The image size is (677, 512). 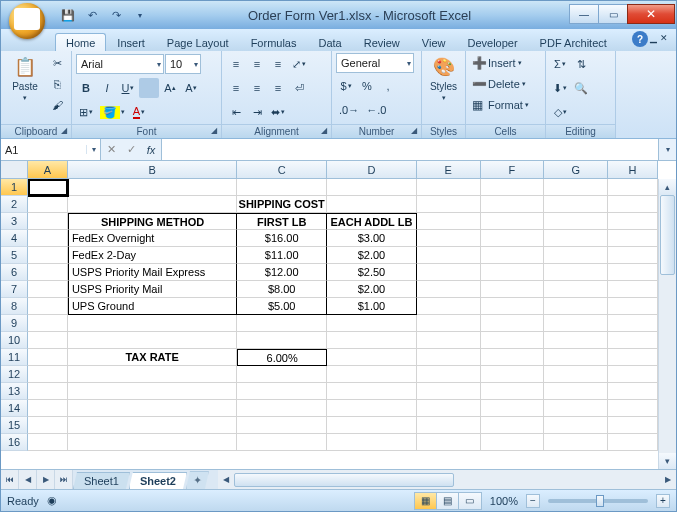 I want to click on row-header-9: 9, so click(x=14, y=324).